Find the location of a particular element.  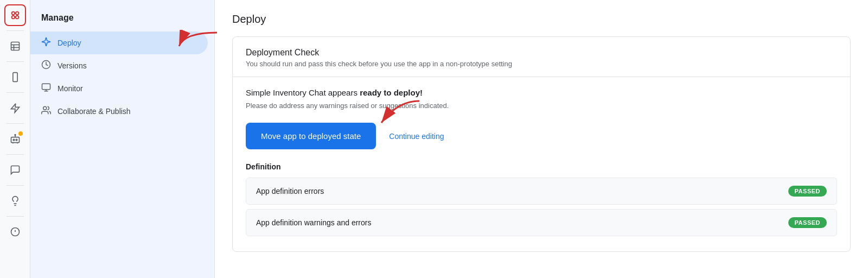

lightning-icon-item is located at coordinates (15, 108).